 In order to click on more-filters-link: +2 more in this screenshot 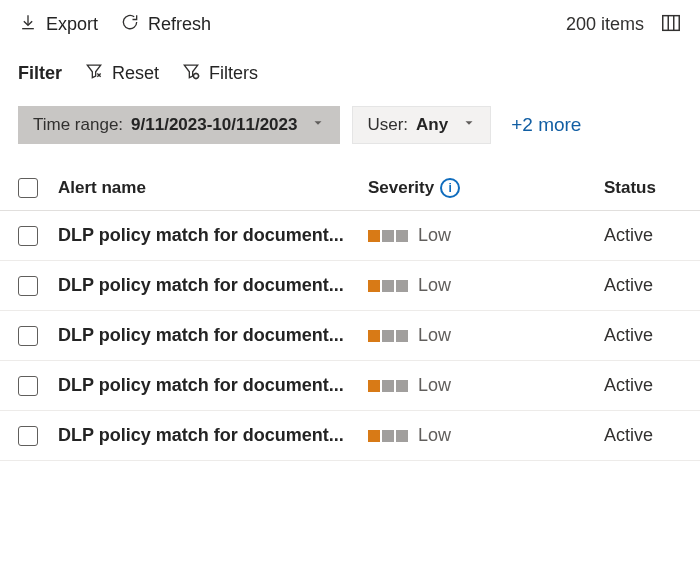, I will do `click(546, 125)`.